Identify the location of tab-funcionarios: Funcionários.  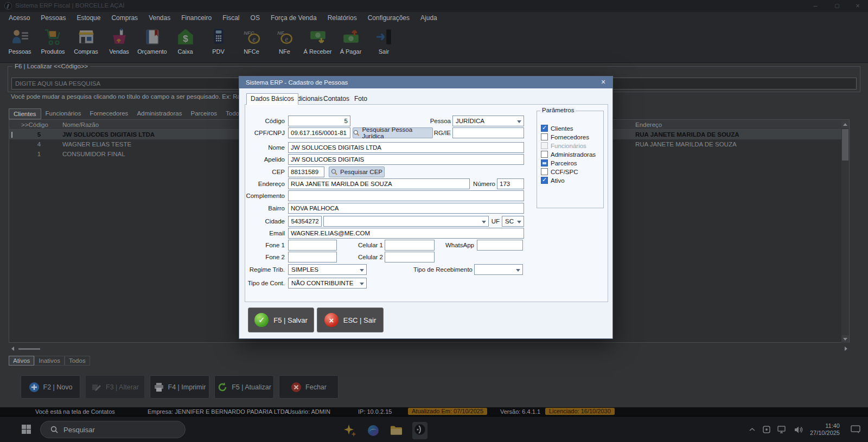
(63, 114).